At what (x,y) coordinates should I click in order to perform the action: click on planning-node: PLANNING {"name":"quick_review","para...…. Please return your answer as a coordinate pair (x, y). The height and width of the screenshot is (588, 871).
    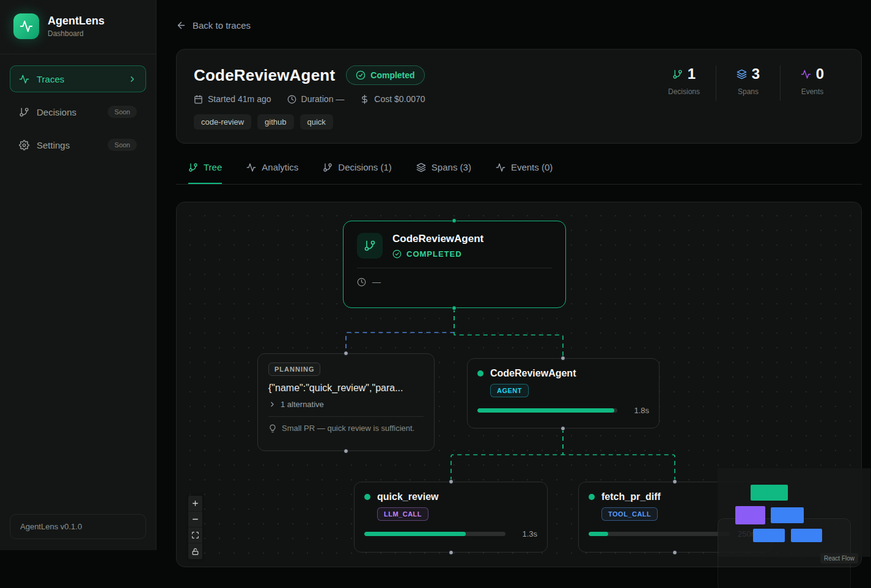
    Looking at the image, I should click on (346, 402).